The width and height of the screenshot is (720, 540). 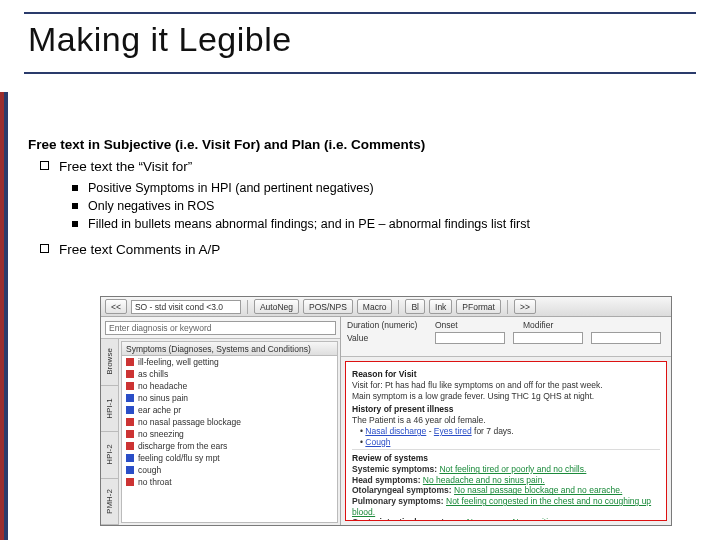 I want to click on list-item-text: feeling cold/flu sy mpt, so click(x=179, y=458).